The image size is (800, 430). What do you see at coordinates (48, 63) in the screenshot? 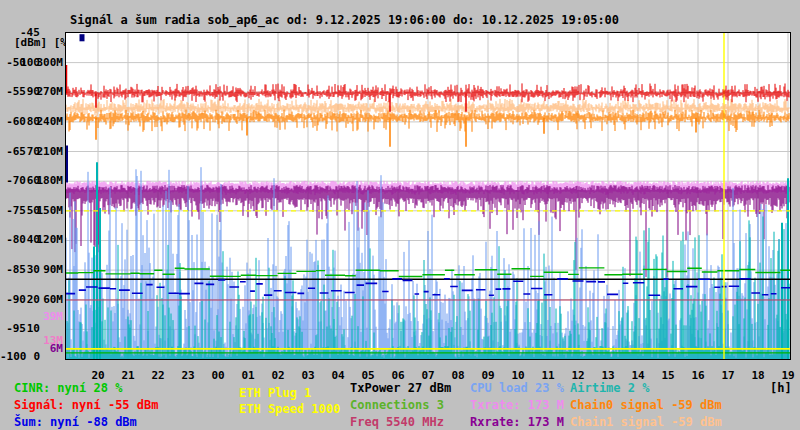
I see `y-label-mbit: 300M` at bounding box center [48, 63].